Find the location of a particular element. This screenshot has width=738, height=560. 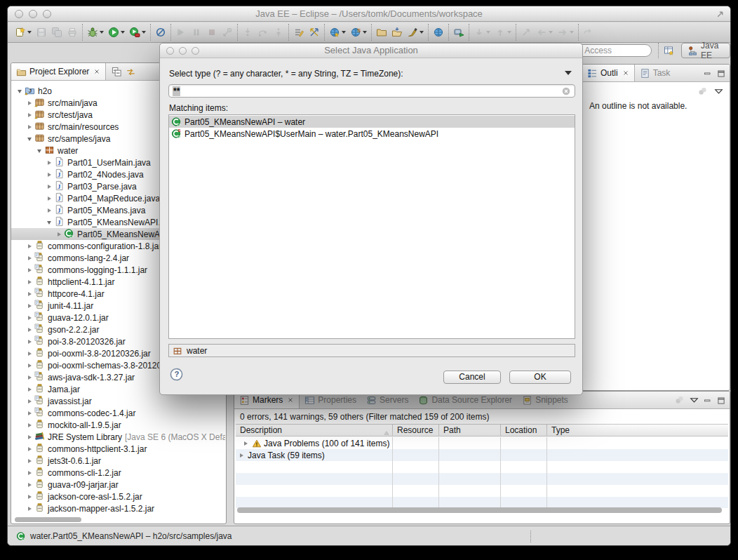

toolbar-filters-button is located at coordinates (314, 32).